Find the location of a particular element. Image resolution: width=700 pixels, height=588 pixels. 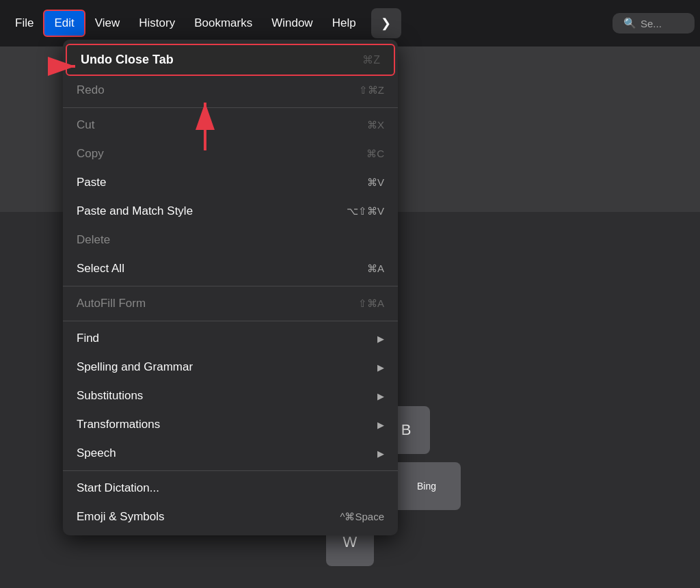

menu-item-start-dictation: Start Dictation... is located at coordinates (230, 488).